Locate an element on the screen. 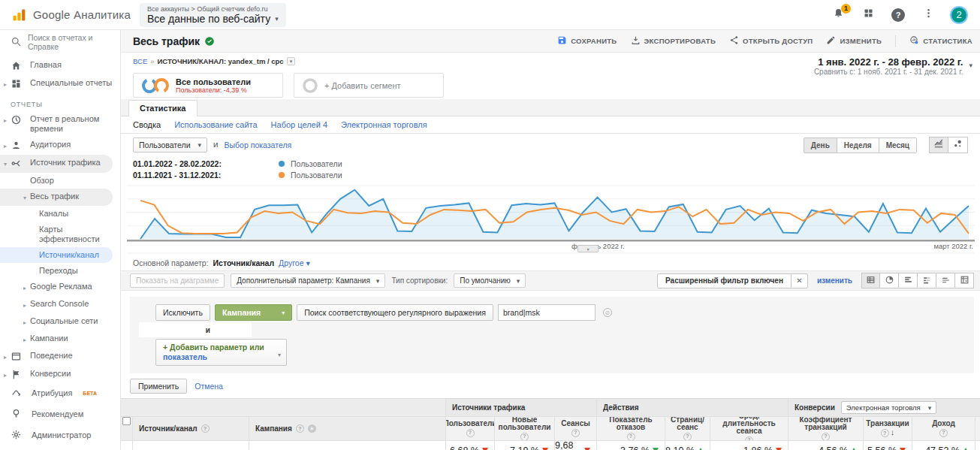  performance-view-button is located at coordinates (909, 281).